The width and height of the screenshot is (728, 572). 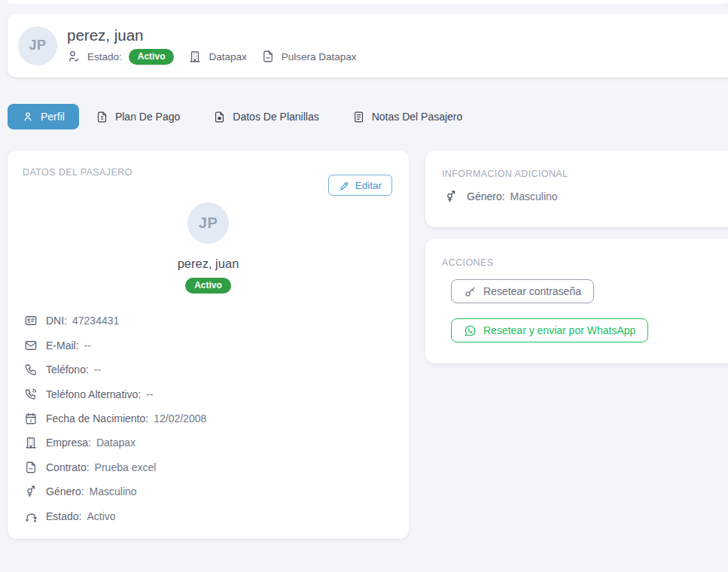 I want to click on profile-summary: JP perez, juan Activo, so click(x=208, y=248).